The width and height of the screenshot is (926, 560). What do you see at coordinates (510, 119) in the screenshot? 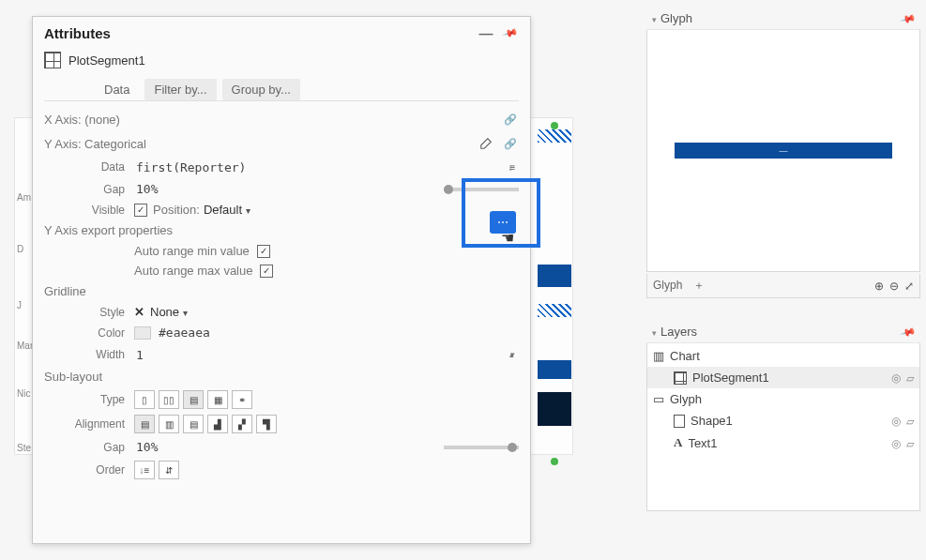
I see `bind-xaxis-icon` at bounding box center [510, 119].